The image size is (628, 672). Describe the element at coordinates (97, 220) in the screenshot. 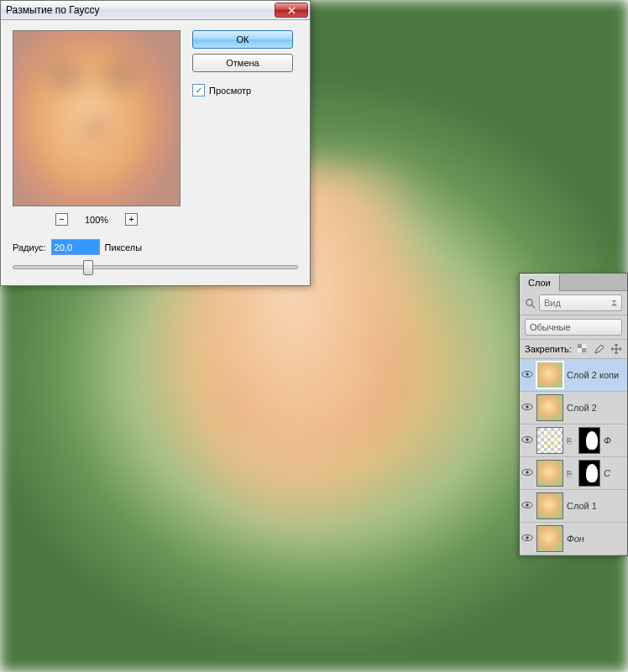

I see `zoom-level: 100%` at that location.